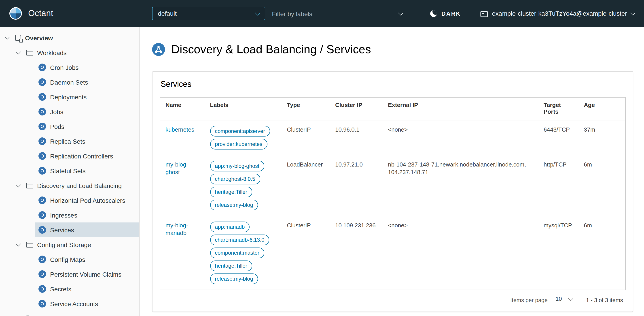 The width and height of the screenshot is (644, 316). I want to click on sidebar-item: Services, so click(70, 230).